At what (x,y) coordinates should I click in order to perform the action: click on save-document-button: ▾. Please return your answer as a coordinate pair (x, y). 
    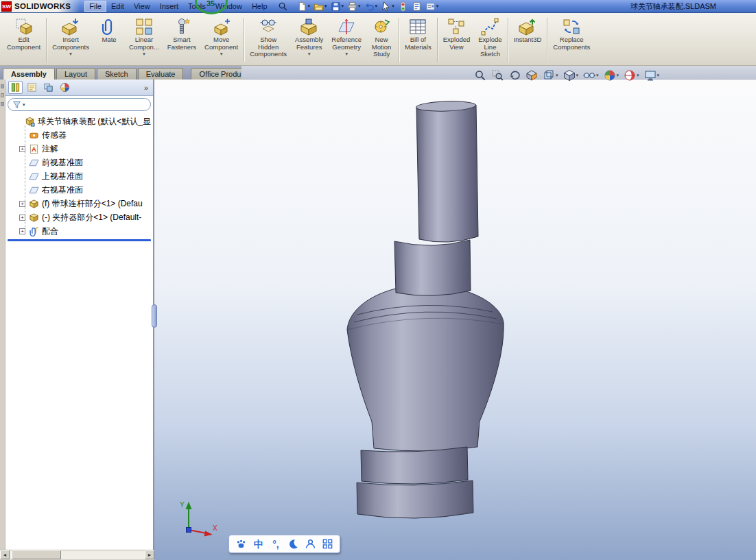
    Looking at the image, I should click on (338, 7).